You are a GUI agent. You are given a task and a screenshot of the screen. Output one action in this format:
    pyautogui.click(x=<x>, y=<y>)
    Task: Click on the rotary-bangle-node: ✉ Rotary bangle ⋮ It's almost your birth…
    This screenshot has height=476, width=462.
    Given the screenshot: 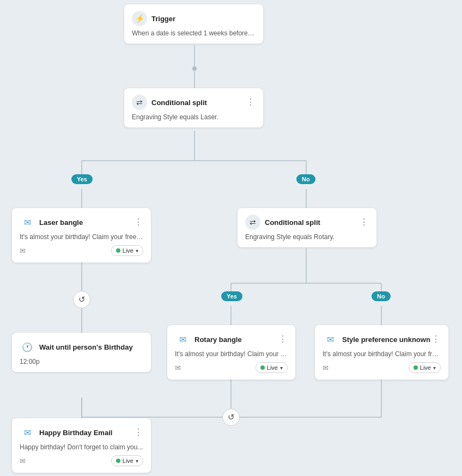 What is the action you would take?
    pyautogui.click(x=231, y=352)
    